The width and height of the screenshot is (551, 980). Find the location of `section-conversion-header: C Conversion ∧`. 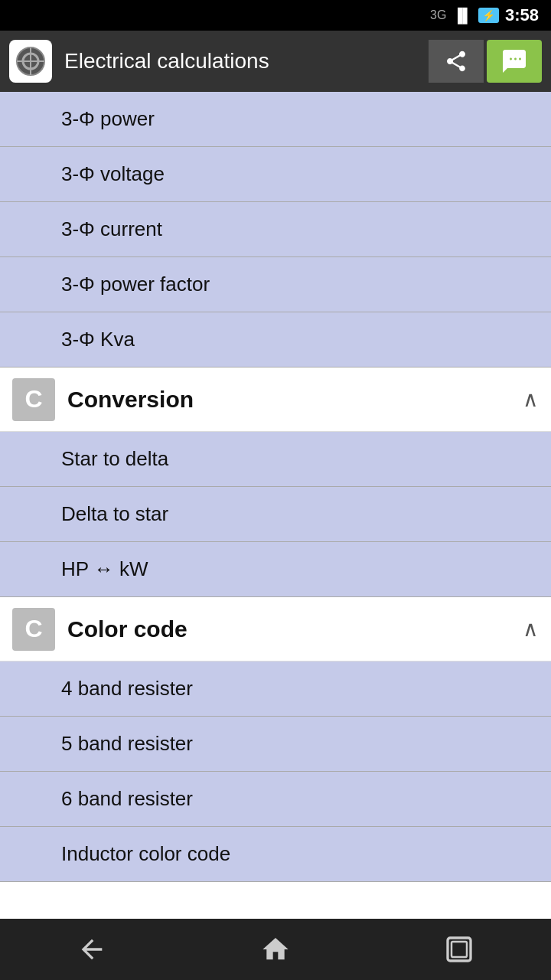

section-conversion-header: C Conversion ∧ is located at coordinates (276, 400).